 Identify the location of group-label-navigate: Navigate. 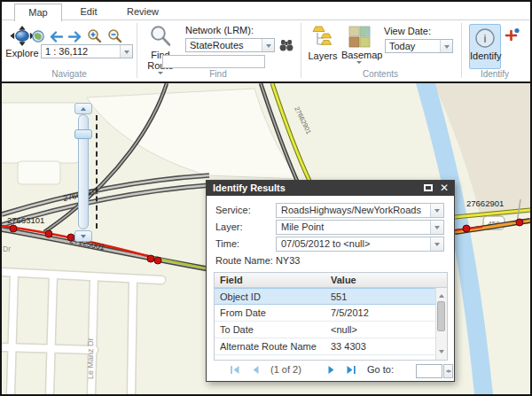
(69, 74).